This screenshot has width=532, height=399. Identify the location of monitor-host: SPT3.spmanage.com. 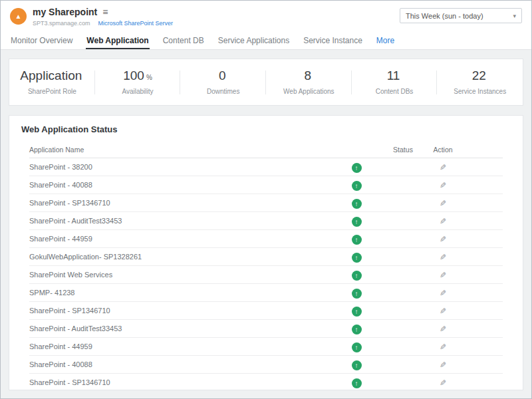
(61, 23).